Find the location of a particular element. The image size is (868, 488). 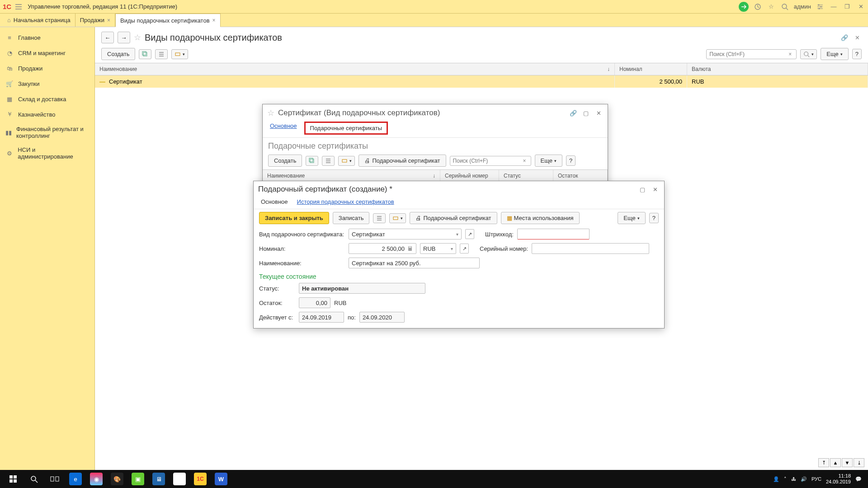

star-icon: ☆ is located at coordinates (771, 7).